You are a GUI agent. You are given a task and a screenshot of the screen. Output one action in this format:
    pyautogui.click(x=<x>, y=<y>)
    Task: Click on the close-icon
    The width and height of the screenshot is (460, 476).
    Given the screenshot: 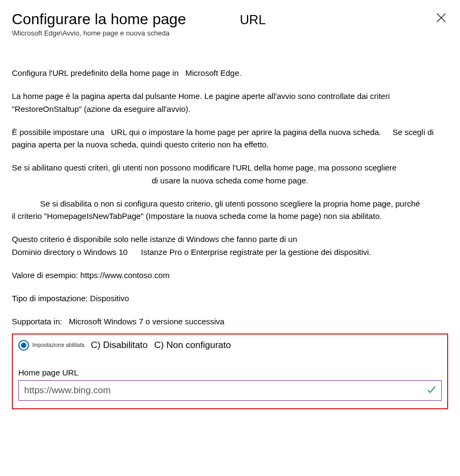 What is the action you would take?
    pyautogui.click(x=441, y=20)
    